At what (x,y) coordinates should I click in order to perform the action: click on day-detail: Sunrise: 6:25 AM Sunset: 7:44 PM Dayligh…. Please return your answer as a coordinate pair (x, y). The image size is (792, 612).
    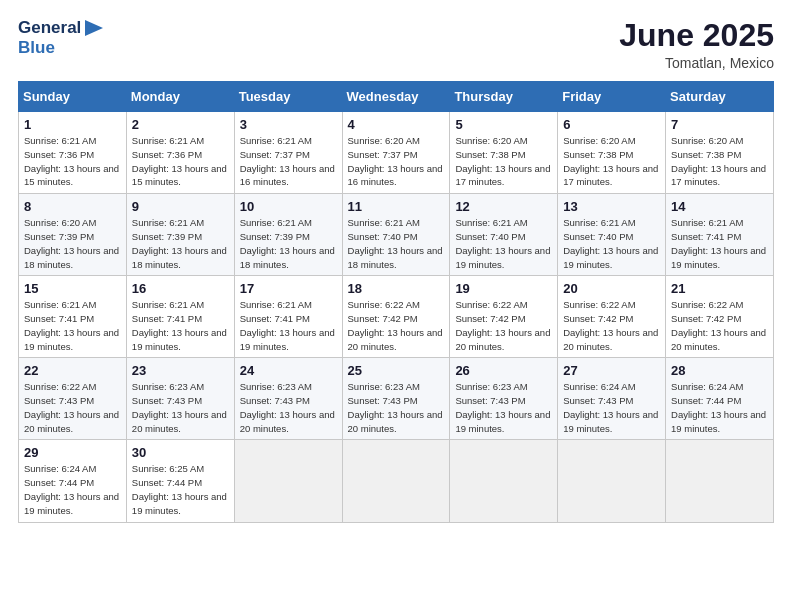
    Looking at the image, I should click on (180, 490).